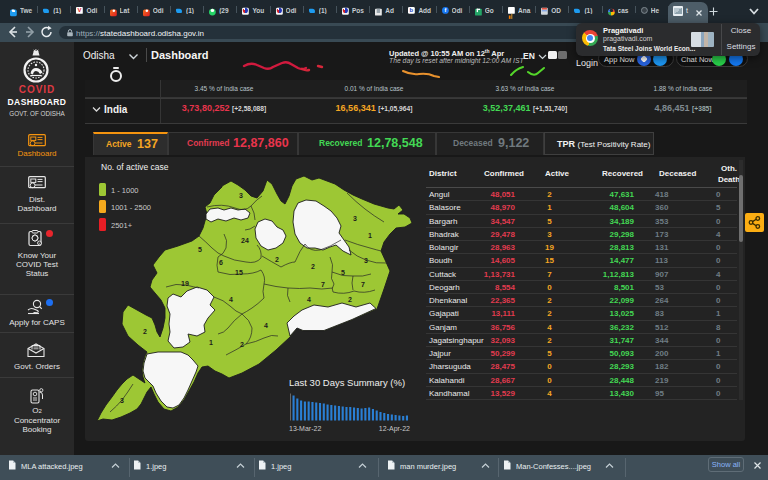  What do you see at coordinates (125, 190) in the screenshot?
I see `svg-text: 1 - 1000` at bounding box center [125, 190].